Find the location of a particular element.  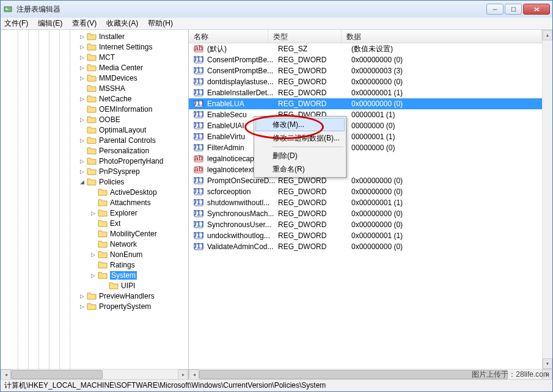

tree-item: ▷Internet Settings is located at coordinates (94, 46).